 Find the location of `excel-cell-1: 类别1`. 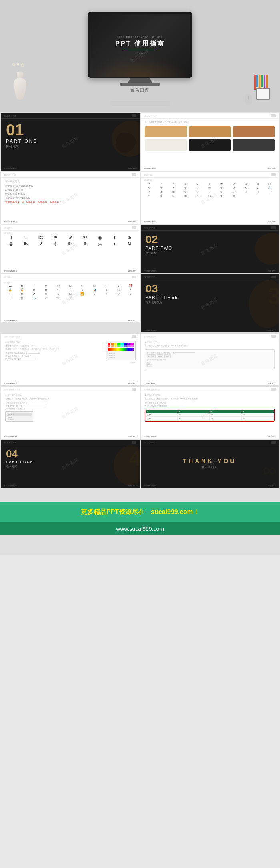

excel-cell-1: 类别1 is located at coordinates (162, 415).